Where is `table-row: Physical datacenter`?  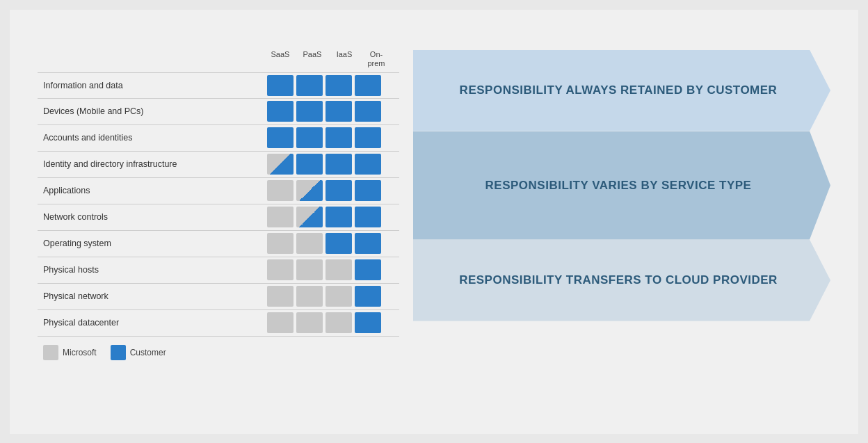 table-row: Physical datacenter is located at coordinates (218, 323).